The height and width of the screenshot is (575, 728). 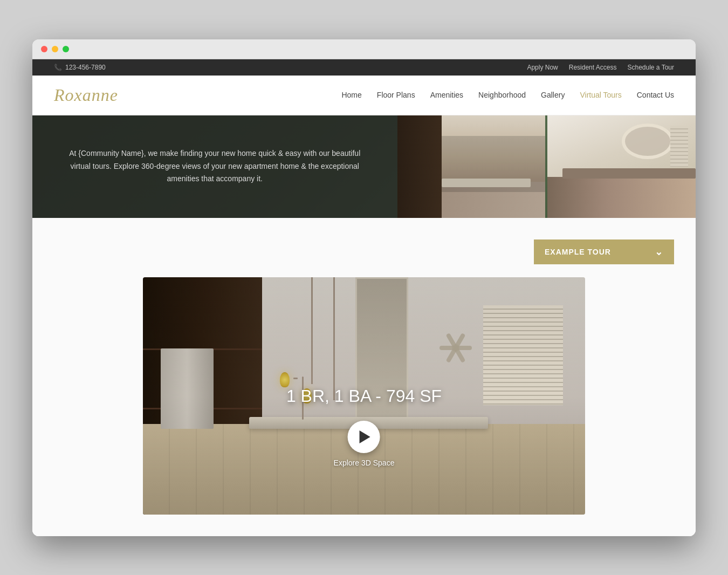 I want to click on browser-chrome, so click(x=364, y=50).